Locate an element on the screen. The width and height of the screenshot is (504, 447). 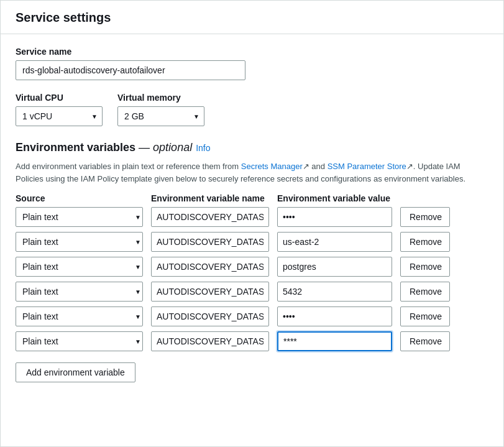
env-table-header: Source Environment variable name Environ… is located at coordinates (252, 198).